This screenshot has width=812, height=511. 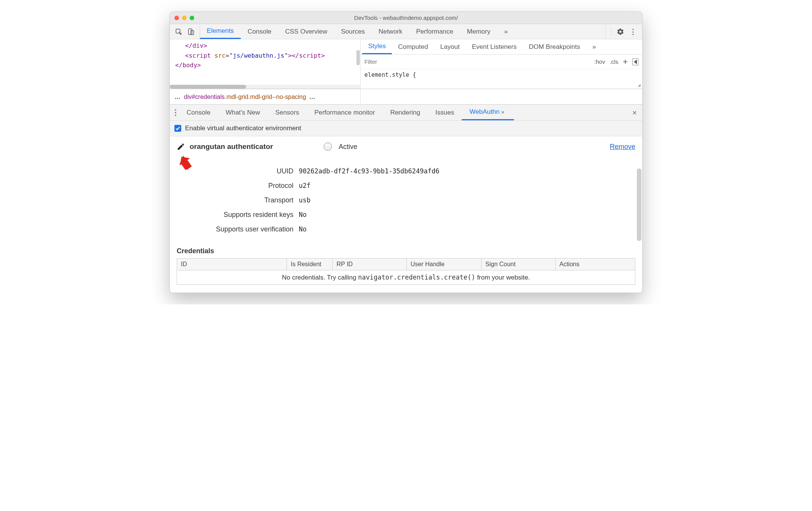 I want to click on enable-virtual-authenticator-label: Enable virtual authenticator environment, so click(x=243, y=128).